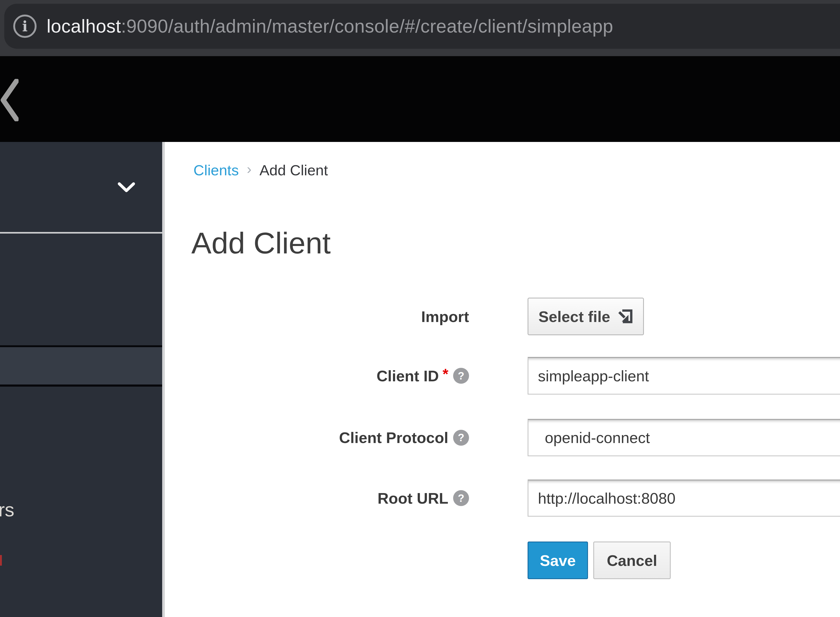 The image size is (840, 617). Describe the element at coordinates (684, 376) in the screenshot. I see `client-id-input` at that location.